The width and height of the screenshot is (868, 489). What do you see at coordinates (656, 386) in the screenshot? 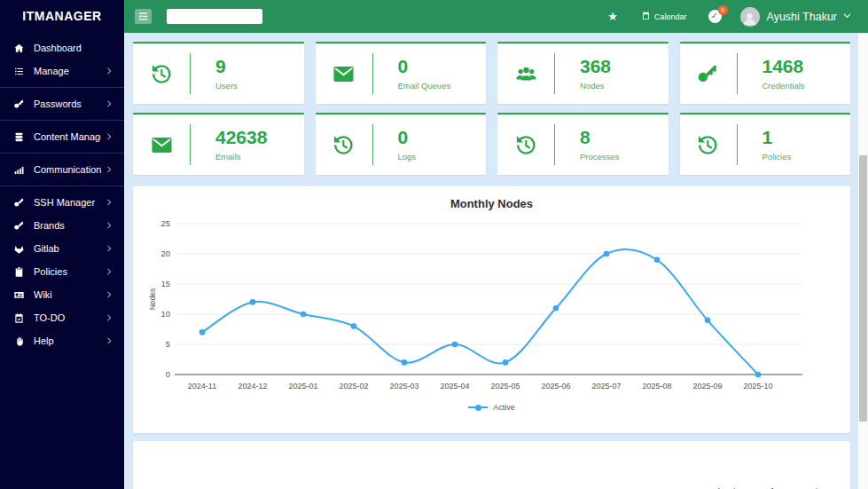
I see `svg-text: 2025-08` at bounding box center [656, 386].